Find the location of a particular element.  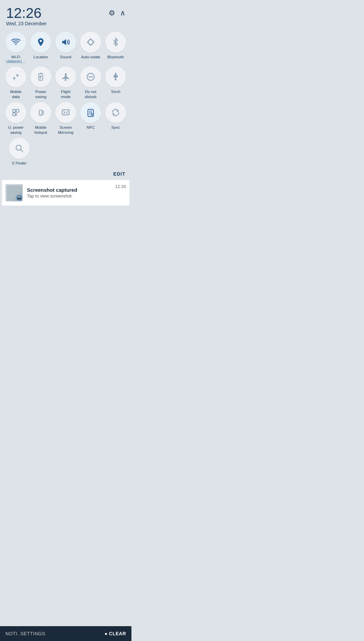

time-block: 12:26 Wed, 23 December is located at coordinates (26, 16).